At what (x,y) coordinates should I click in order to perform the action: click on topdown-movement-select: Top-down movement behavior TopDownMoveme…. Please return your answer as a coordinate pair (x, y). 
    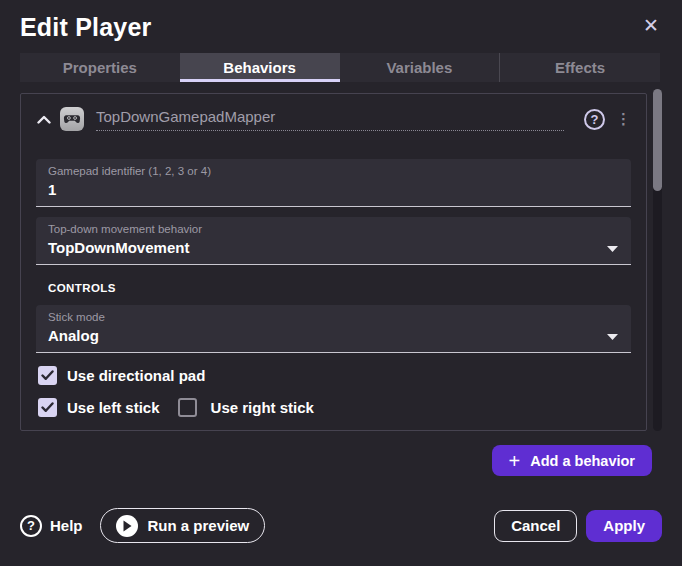
    Looking at the image, I should click on (334, 241).